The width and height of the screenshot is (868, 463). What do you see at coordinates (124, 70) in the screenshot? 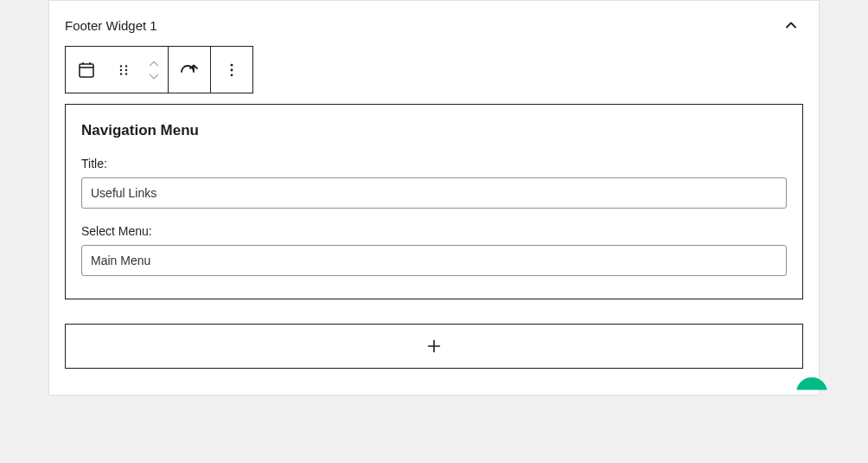
I see `drag-handle-icon` at bounding box center [124, 70].